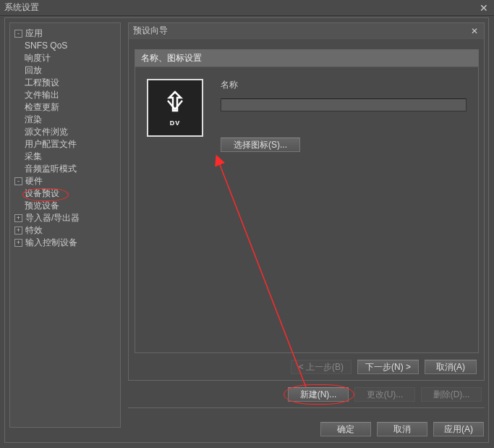 The image size is (494, 448). I want to click on tree-node-fx: +特效, so click(66, 230).